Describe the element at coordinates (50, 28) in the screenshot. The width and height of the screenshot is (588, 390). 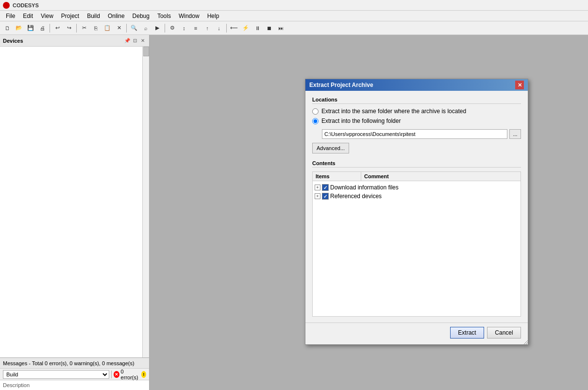
I see `toolbar-sep1` at that location.